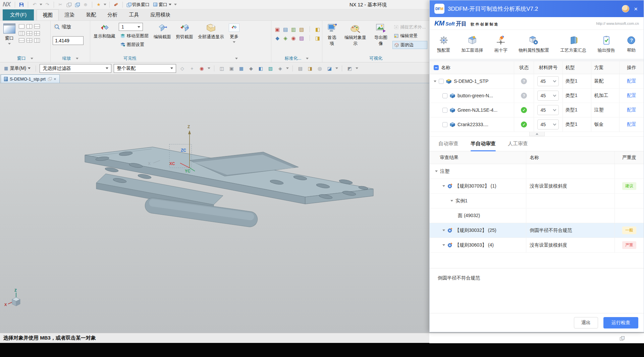  I want to click on table-row: Crank22333.... ✓ 45 类型1 钣金 配置, so click(537, 125).